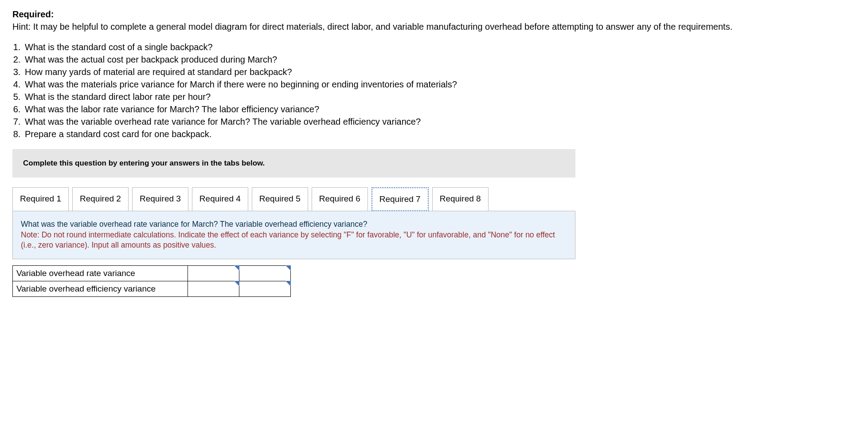 Image resolution: width=868 pixels, height=434 pixels. What do you see at coordinates (427, 122) in the screenshot?
I see `question-item: What was the variable overhead rate vari…` at bounding box center [427, 122].